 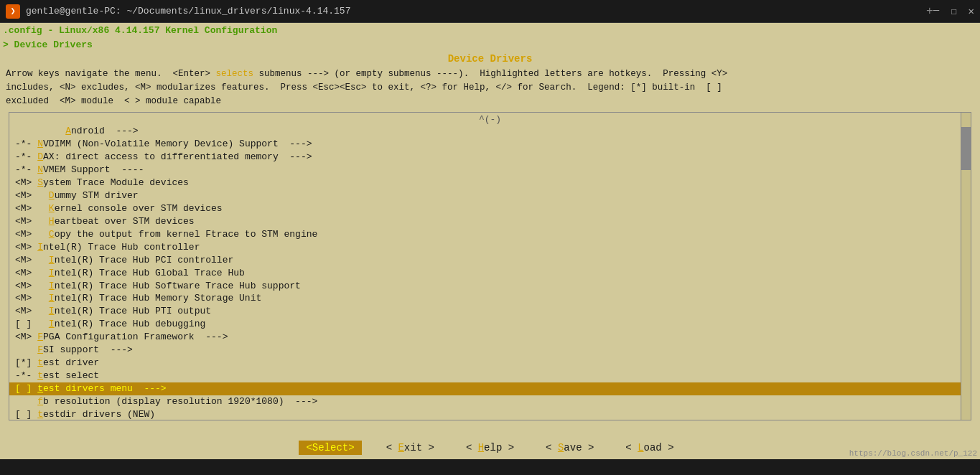 What do you see at coordinates (490, 350) in the screenshot?
I see `list-item: FSI support --->` at bounding box center [490, 350].